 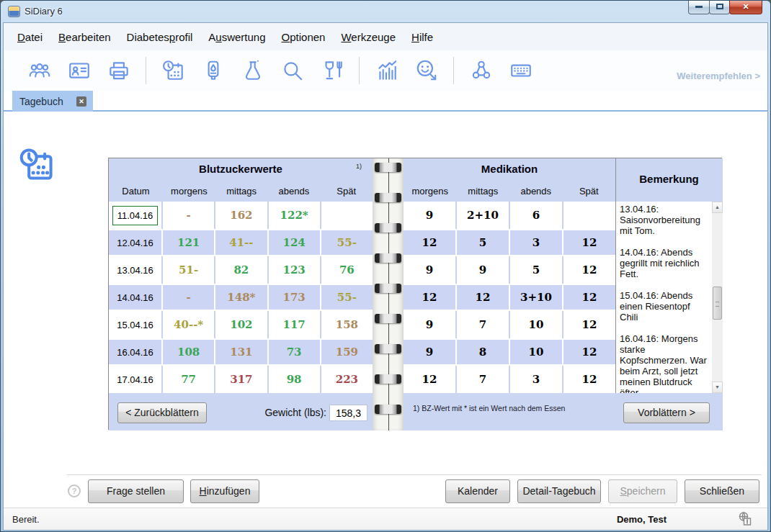 What do you see at coordinates (368, 37) in the screenshot?
I see `menu-item-werkzeuge: Werkzeuge` at bounding box center [368, 37].